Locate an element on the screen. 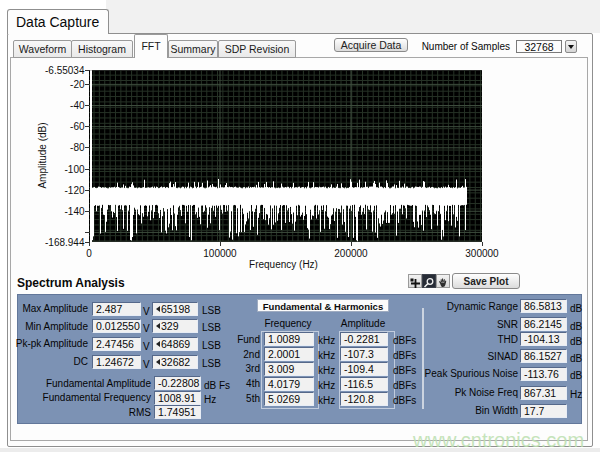 This screenshot has height=452, width=600. tab-summary: Summary is located at coordinates (193, 49).